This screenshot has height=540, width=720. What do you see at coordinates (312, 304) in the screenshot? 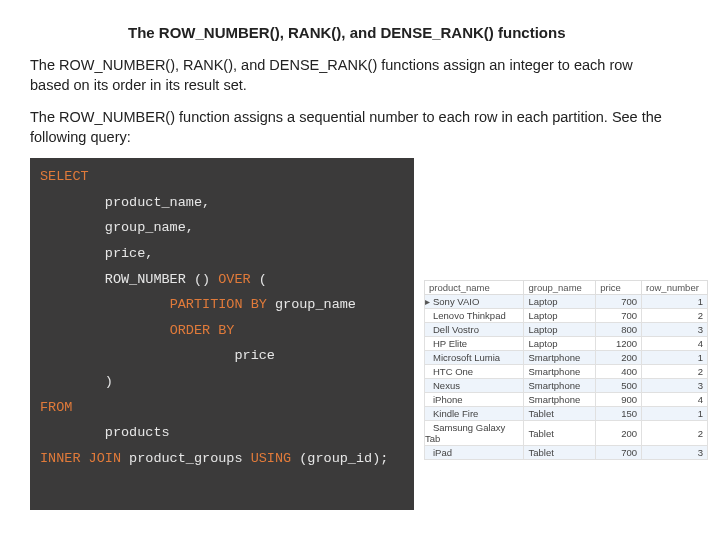
I see `code-partition-arg: group_name` at bounding box center [312, 304].